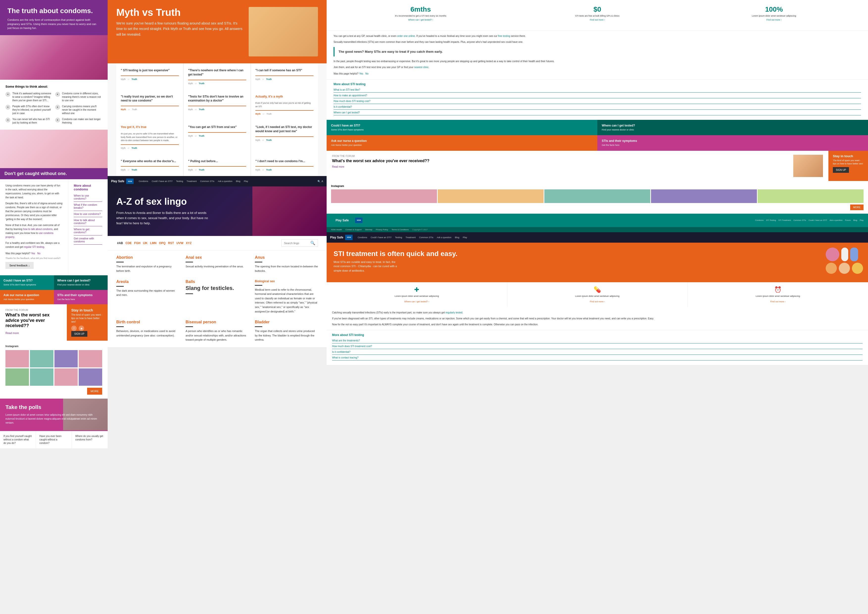 Image resolution: width=868 pixels, height=614 pixels. What do you see at coordinates (426, 238) in the screenshot?
I see `t-nav-common: Common STIs` at bounding box center [426, 238].